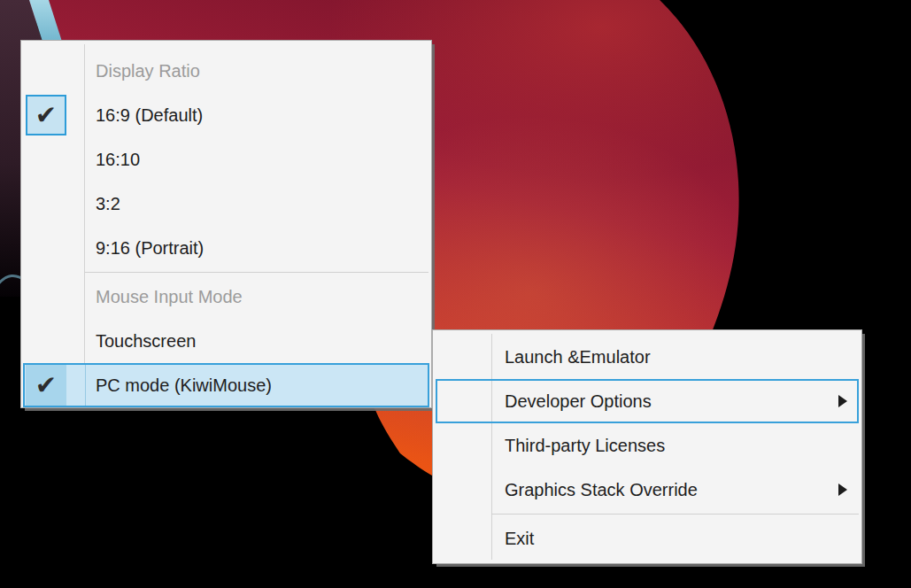  Describe the element at coordinates (227, 71) in the screenshot. I see `menu-header-display-ratio: Display Ratio` at that location.